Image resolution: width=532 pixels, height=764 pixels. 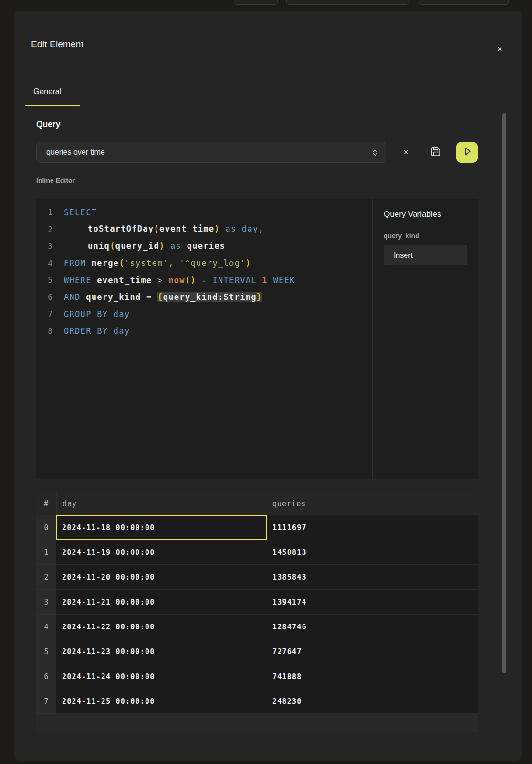 I want to click on line-number: 2, so click(x=44, y=229).